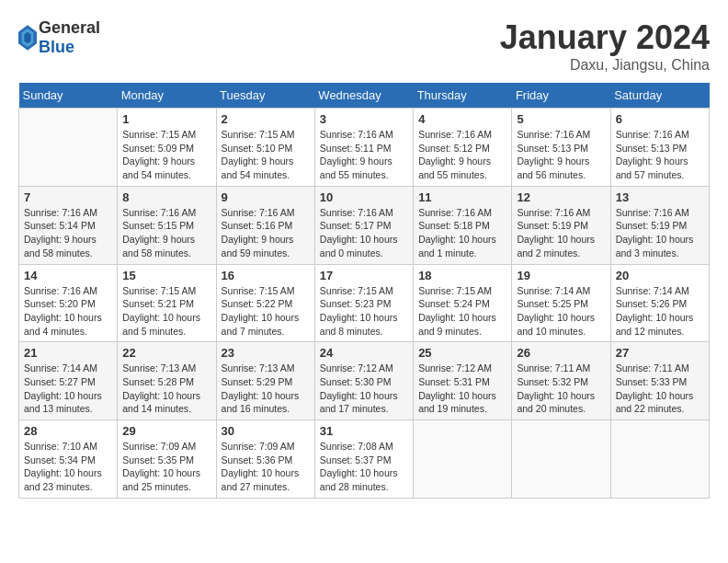  Describe the element at coordinates (660, 96) in the screenshot. I see `weekday-saturday: Saturday` at that location.